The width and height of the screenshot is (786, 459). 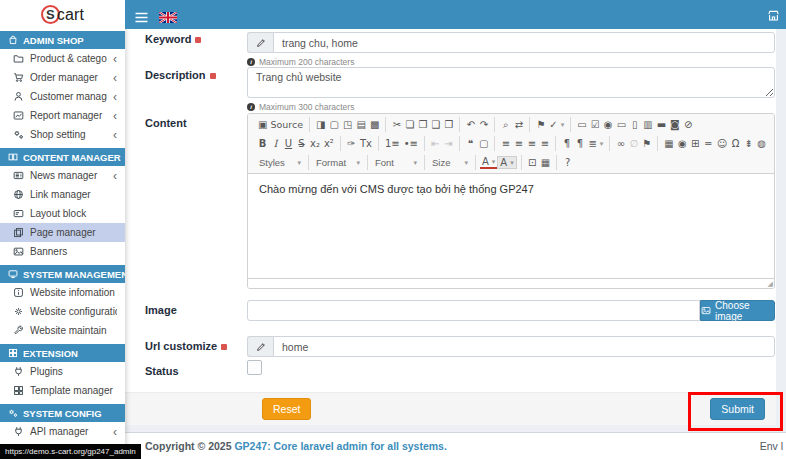 What do you see at coordinates (708, 144) in the screenshot?
I see `horizontal-rule-button: ═` at bounding box center [708, 144].